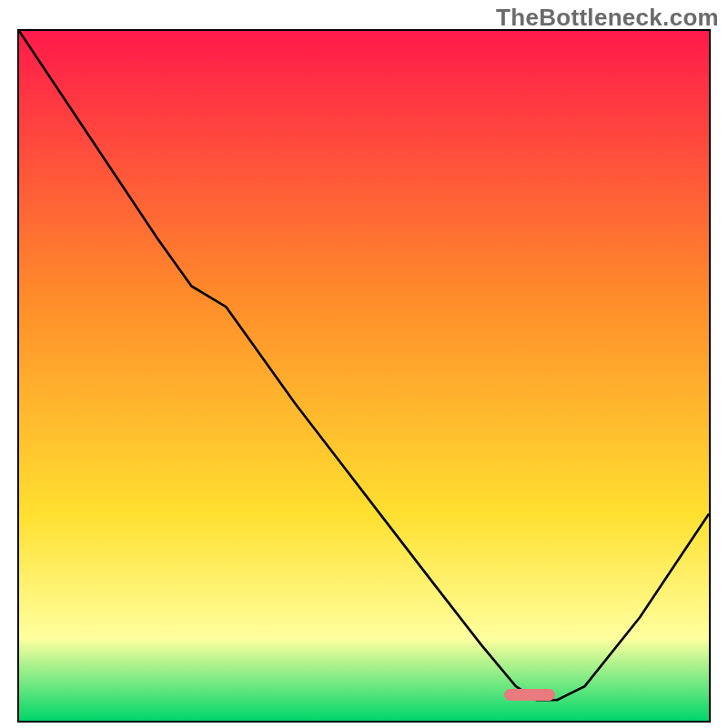 The image size is (728, 728). What do you see at coordinates (608, 18) in the screenshot?
I see `watermark-text: TheBottleneck.com` at bounding box center [608, 18].